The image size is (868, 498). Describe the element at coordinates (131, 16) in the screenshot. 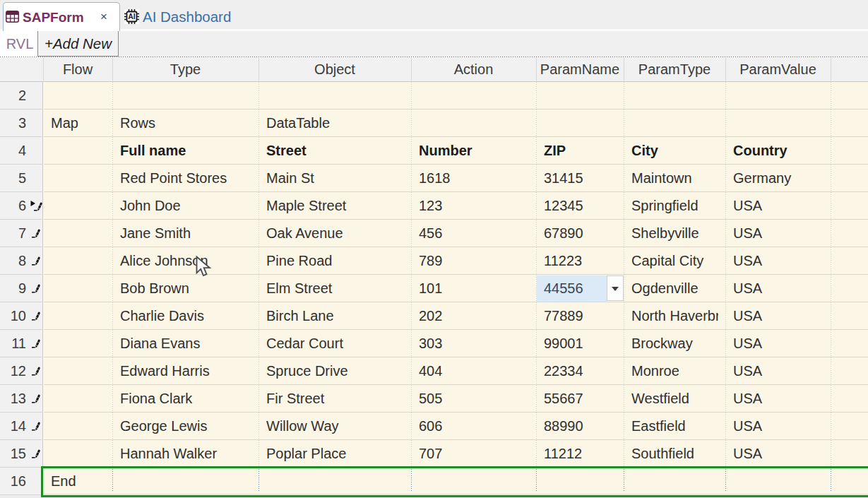

I see `svg-text: AI` at that location.